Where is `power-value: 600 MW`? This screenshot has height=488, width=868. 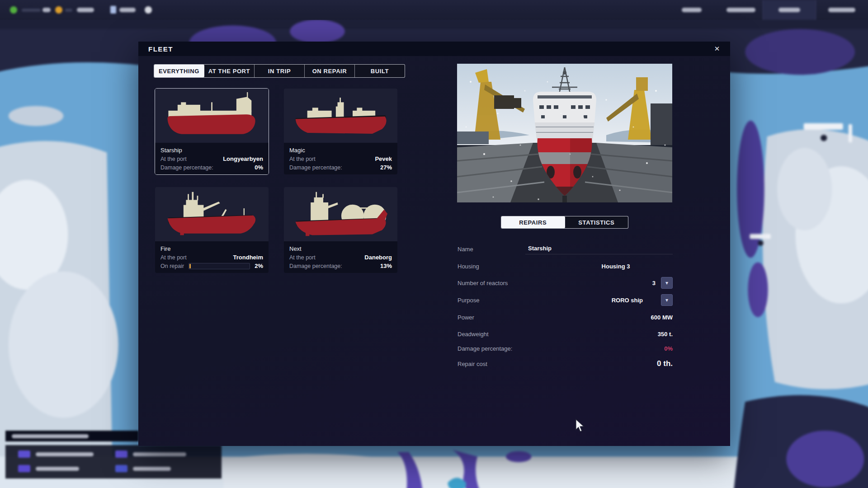 power-value: 600 MW is located at coordinates (662, 317).